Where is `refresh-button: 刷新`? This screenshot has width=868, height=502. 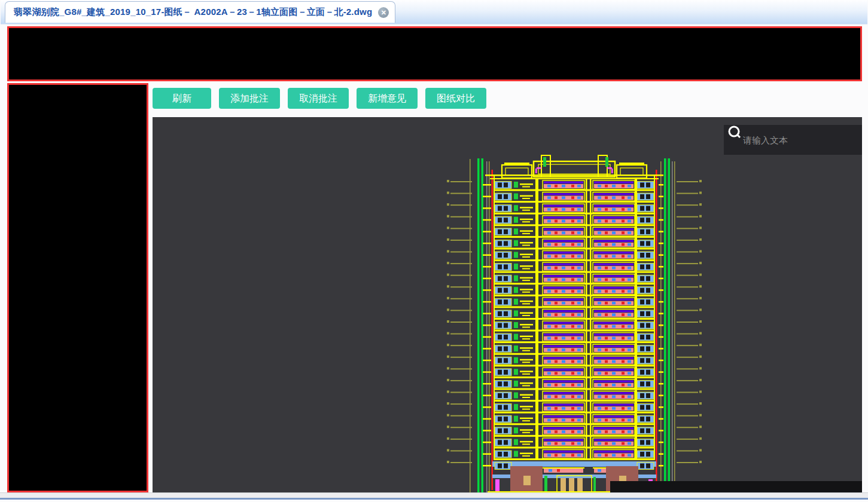 refresh-button: 刷新 is located at coordinates (182, 98).